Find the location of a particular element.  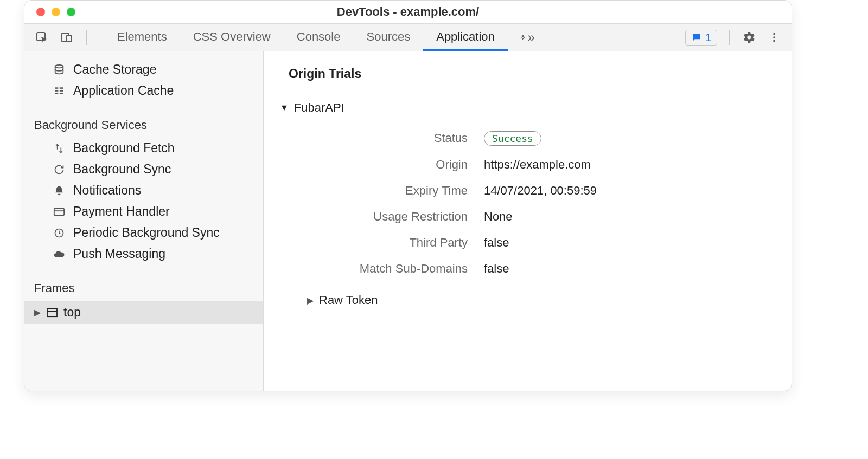

more-tabs-icon: » is located at coordinates (527, 37).